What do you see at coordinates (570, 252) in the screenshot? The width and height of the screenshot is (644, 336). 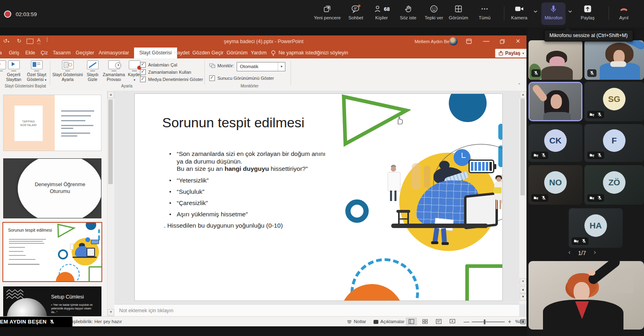 I see `participants-prev-page-icon: ‹` at bounding box center [570, 252].